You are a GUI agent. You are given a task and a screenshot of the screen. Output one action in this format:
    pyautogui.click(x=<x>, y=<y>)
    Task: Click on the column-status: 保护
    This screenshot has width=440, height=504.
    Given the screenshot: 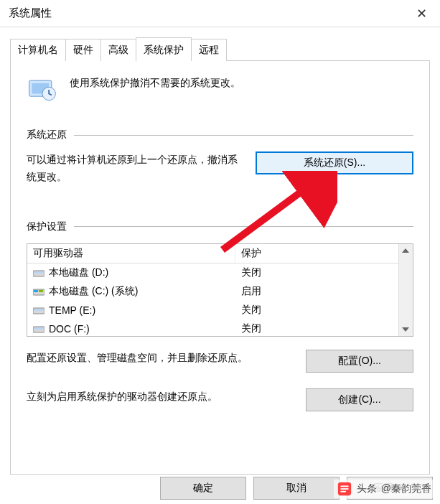 What is the action you would take?
    pyautogui.click(x=317, y=253)
    